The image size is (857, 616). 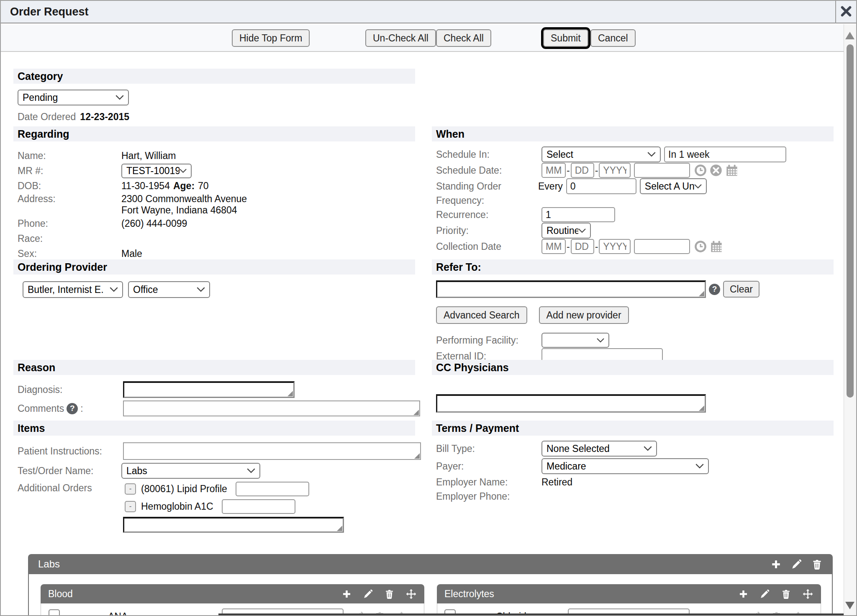 I want to click on collection-date-yyyy-input, so click(x=615, y=246).